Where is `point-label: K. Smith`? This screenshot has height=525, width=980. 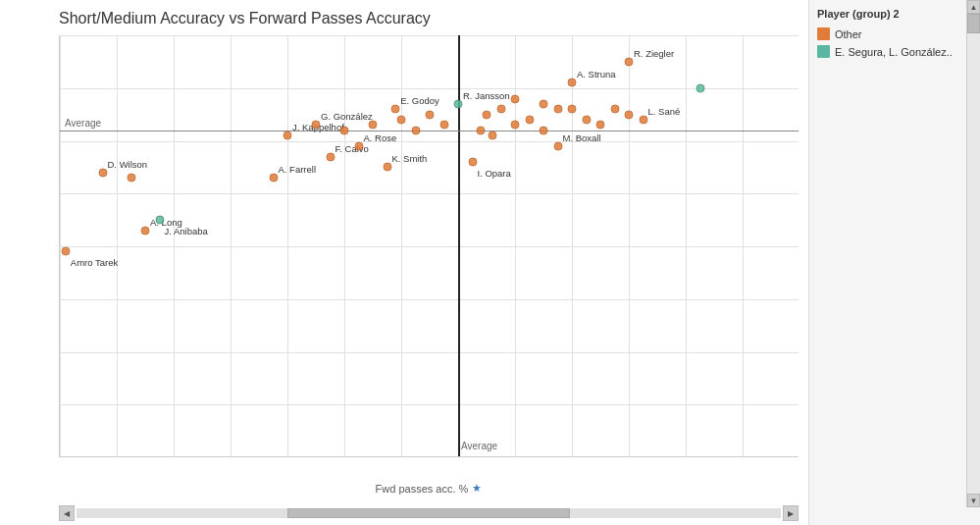 point-label: K. Smith is located at coordinates (410, 159).